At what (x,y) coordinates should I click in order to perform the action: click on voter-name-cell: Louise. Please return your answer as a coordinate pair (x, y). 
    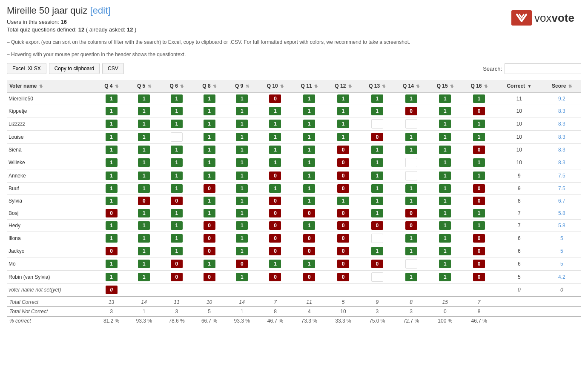
    Looking at the image, I should click on (51, 137).